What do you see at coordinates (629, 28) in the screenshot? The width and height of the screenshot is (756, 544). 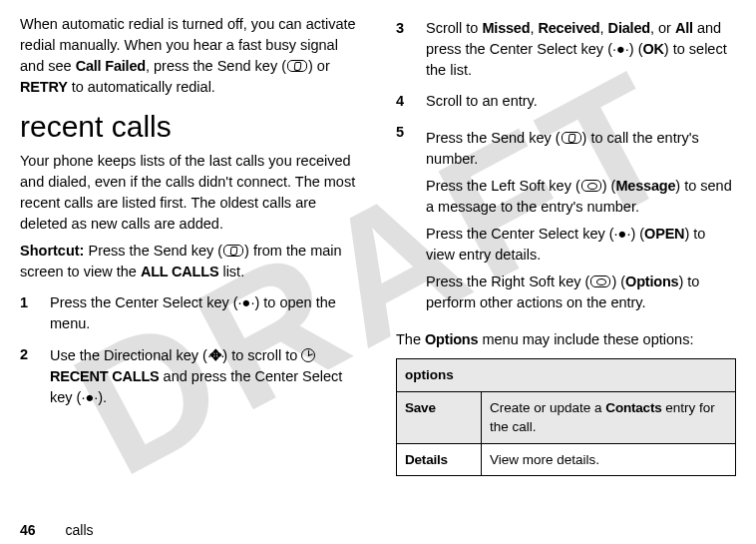 I see `dialed-label: Dialed` at bounding box center [629, 28].